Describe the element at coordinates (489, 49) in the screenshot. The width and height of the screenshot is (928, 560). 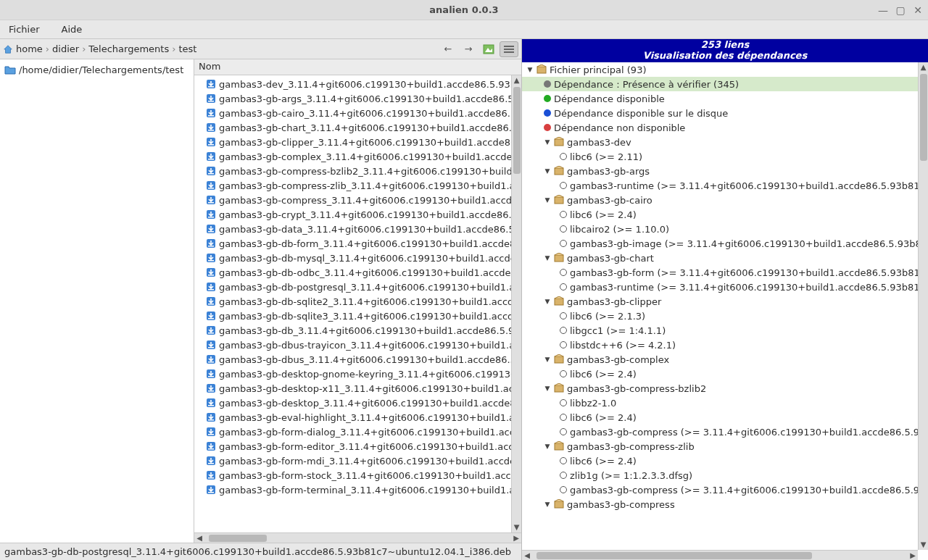
I see `view-thumb-button` at that location.